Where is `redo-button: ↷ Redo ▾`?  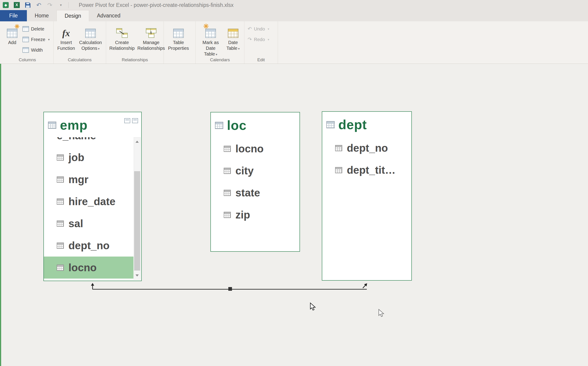
redo-button: ↷ Redo ▾ is located at coordinates (258, 39).